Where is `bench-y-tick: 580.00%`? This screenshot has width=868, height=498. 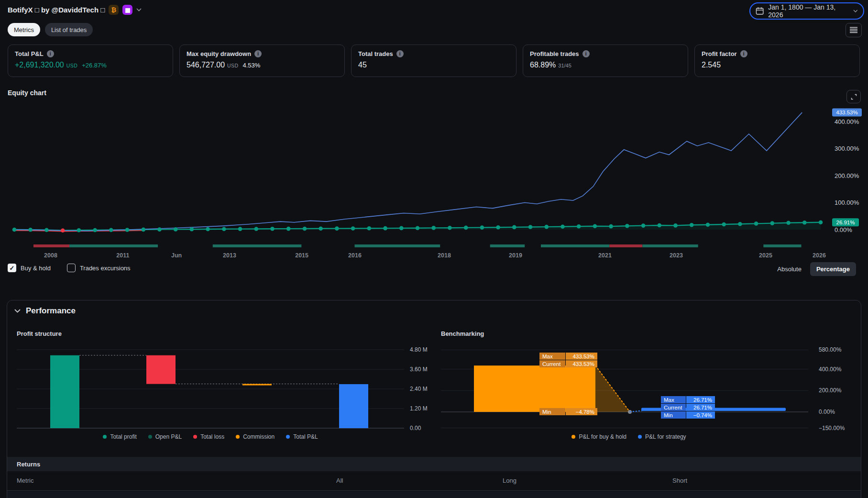 bench-y-tick: 580.00% is located at coordinates (830, 350).